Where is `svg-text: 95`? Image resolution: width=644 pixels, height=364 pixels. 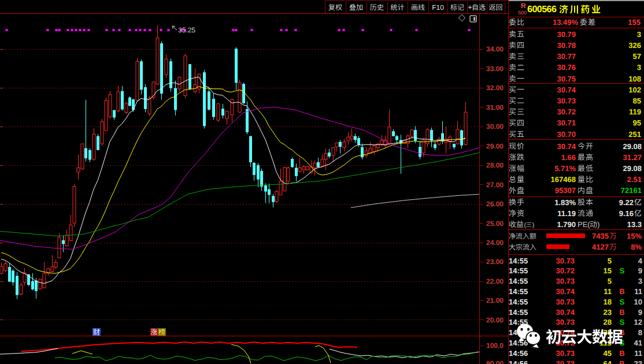
svg-text: 95 is located at coordinates (637, 122).